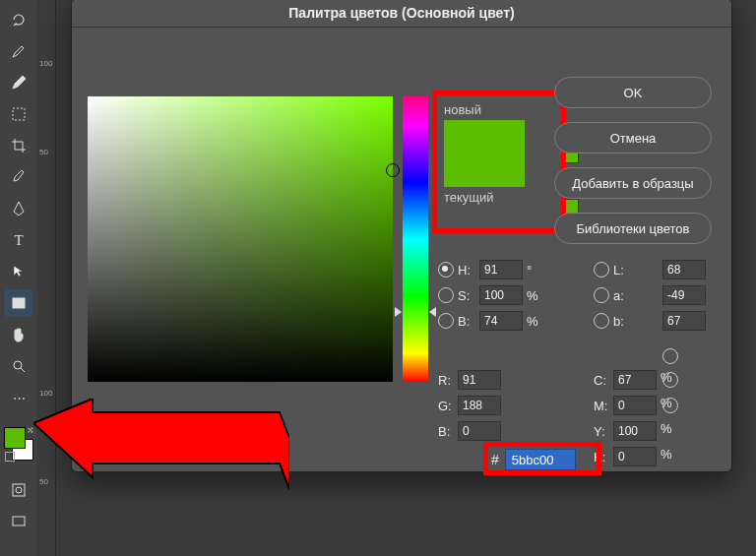 This screenshot has width=756, height=556. I want to click on radio-l, so click(601, 270).